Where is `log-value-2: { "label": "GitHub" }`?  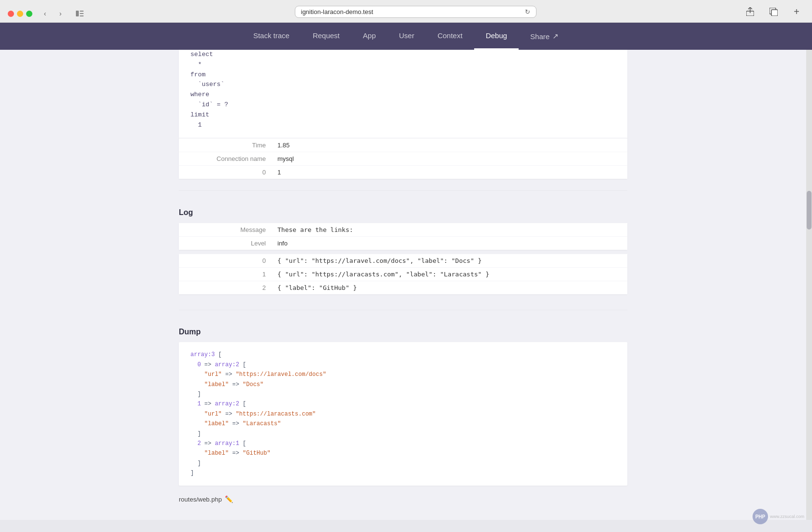 log-value-2: { "label": "GitHub" } is located at coordinates (447, 288).